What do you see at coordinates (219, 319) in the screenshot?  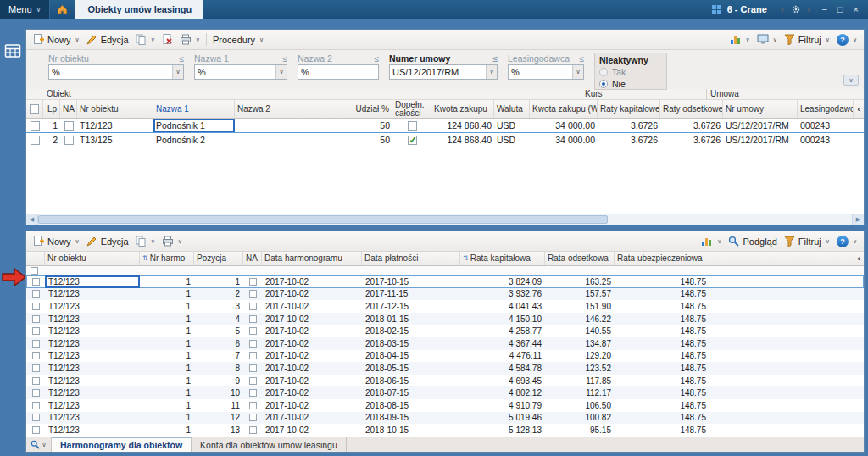 I see `grid-cell: 4` at bounding box center [219, 319].